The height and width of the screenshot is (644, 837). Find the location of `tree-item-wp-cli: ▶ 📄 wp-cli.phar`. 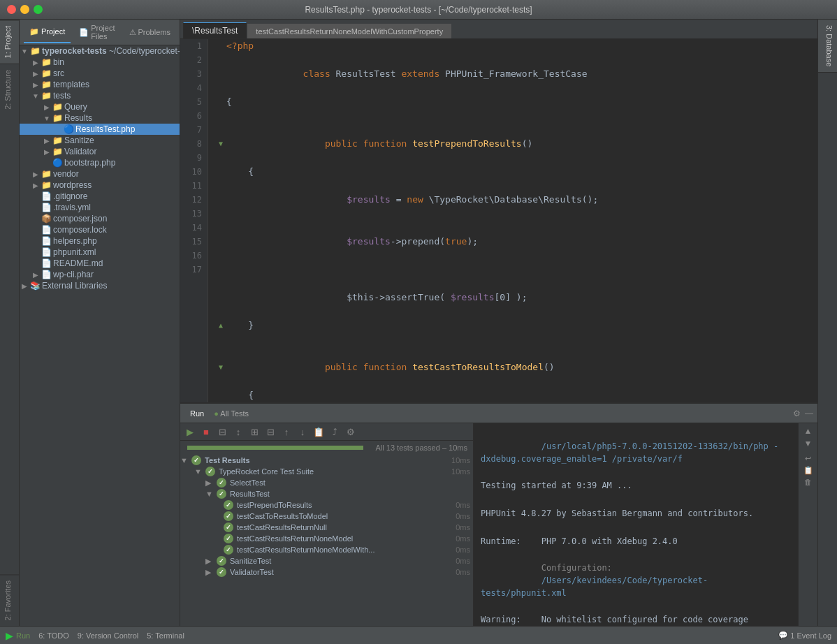

tree-item-wp-cli: ▶ 📄 wp-cli.phar is located at coordinates (99, 275).